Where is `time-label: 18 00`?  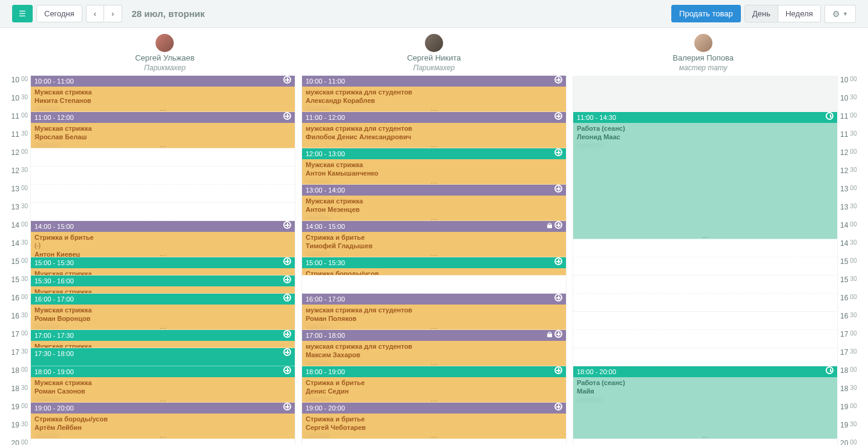
time-label: 18 00 is located at coordinates (854, 375).